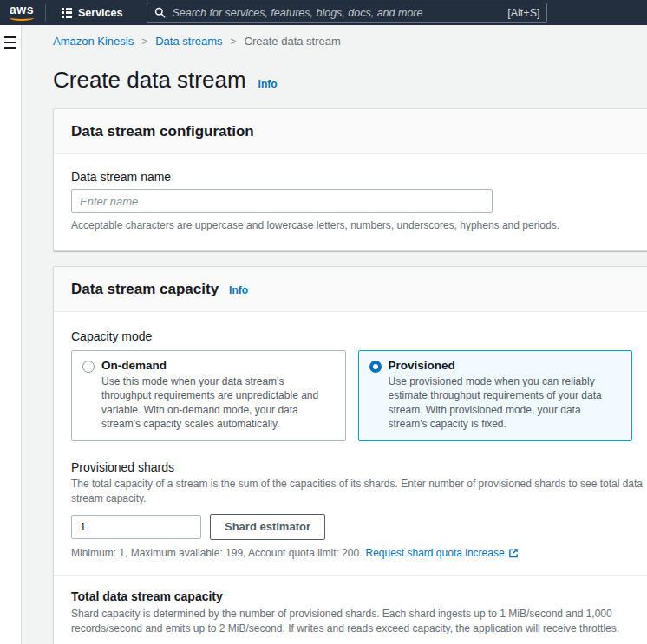  What do you see at coordinates (136, 527) in the screenshot?
I see `shard-count-input` at bounding box center [136, 527].